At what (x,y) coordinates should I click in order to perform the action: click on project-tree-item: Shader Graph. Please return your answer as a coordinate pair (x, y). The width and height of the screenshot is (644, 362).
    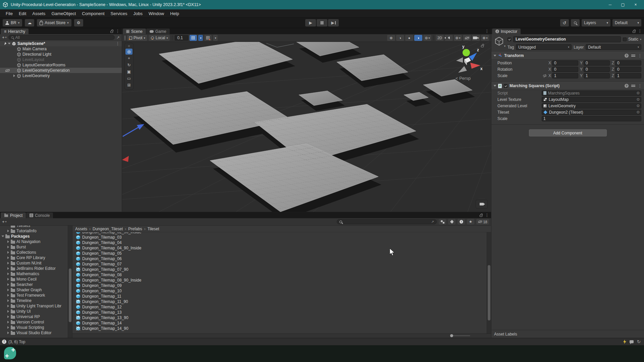
    Looking at the image, I should click on (34, 290).